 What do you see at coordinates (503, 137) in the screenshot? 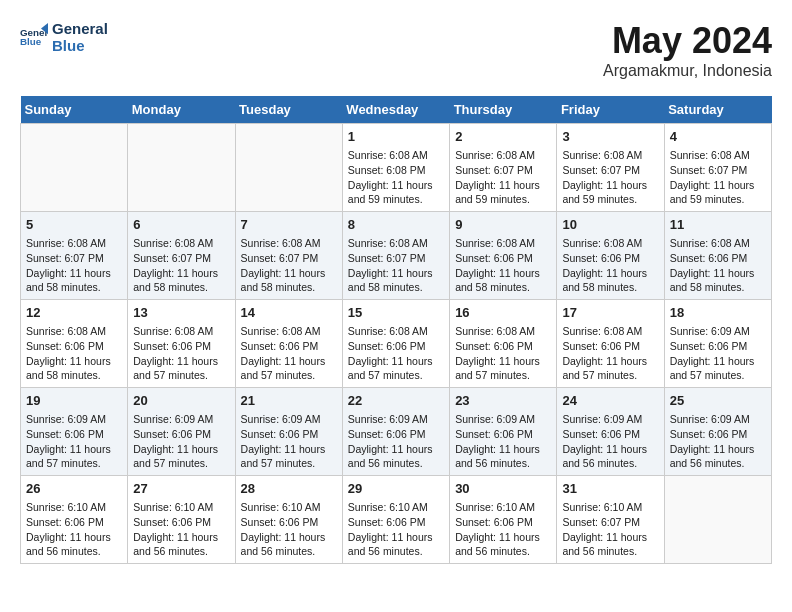
I see `day-number: 2` at bounding box center [503, 137].